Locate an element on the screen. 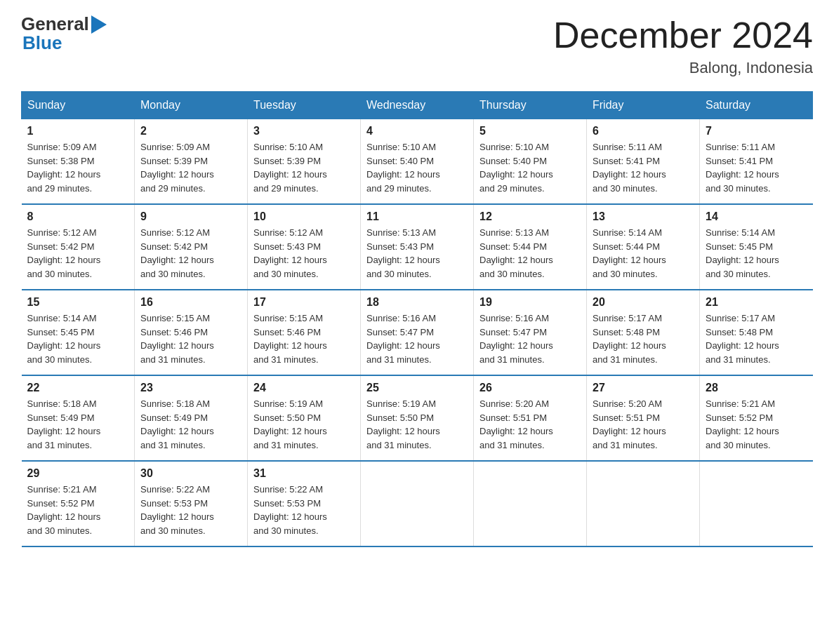  week-row-1: 1Sunrise: 5:09 AMSunset: 5:38 PMDaylight… is located at coordinates (417, 162).